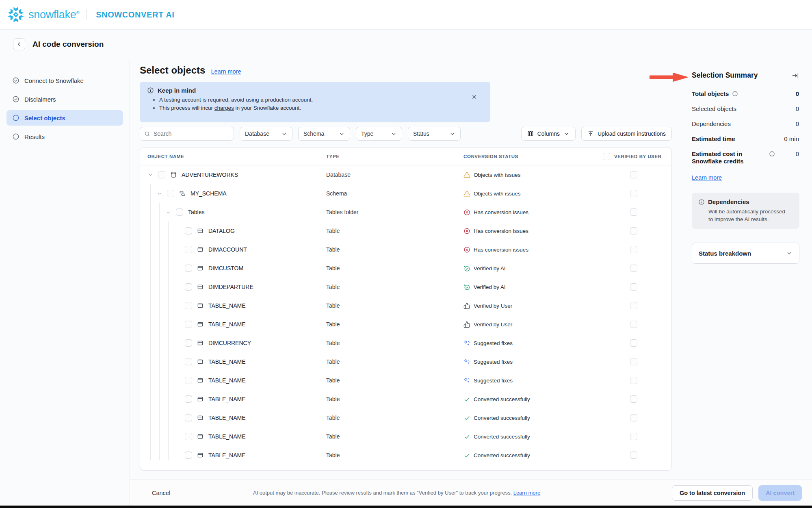  I want to click on filter-bar: DatabaseSchemaTypeStatusColumnsUpload cu…, so click(406, 134).